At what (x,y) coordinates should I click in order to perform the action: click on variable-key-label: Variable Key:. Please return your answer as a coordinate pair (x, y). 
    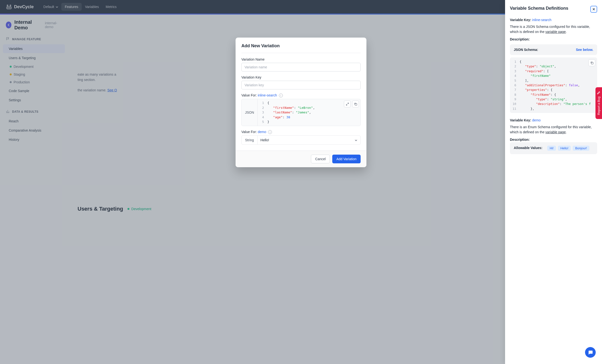
    Looking at the image, I should click on (520, 20).